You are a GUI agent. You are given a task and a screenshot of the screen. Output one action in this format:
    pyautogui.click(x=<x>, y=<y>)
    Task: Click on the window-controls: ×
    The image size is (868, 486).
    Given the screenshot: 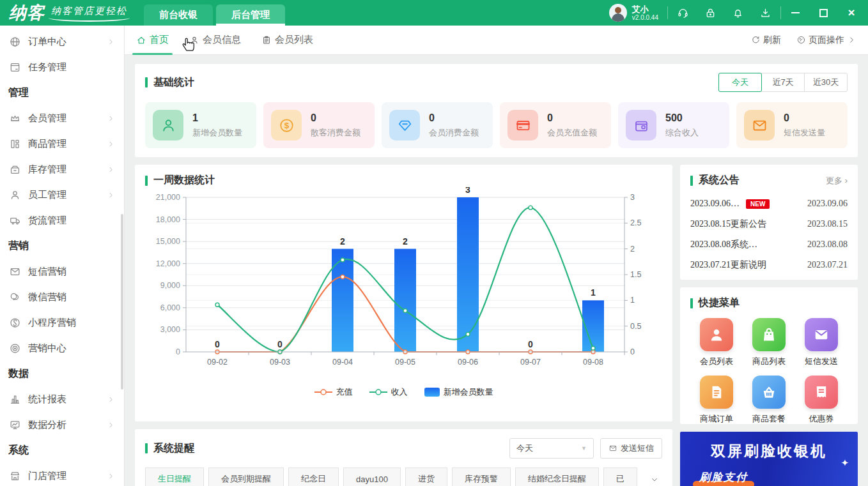 What is the action you would take?
    pyautogui.click(x=823, y=13)
    